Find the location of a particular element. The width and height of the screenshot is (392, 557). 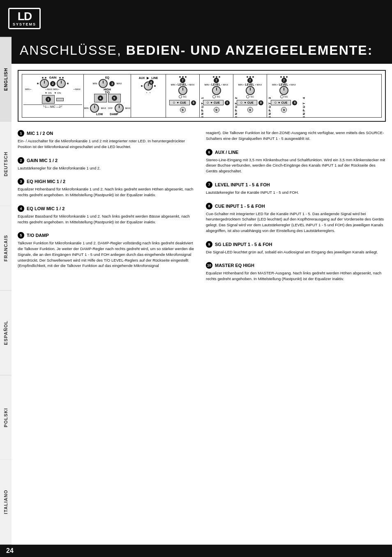

aux-knob-row: 6 is located at coordinates (148, 86).